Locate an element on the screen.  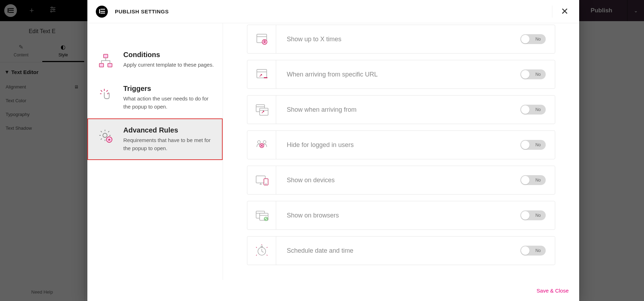
browsers-icon is located at coordinates (262, 215).